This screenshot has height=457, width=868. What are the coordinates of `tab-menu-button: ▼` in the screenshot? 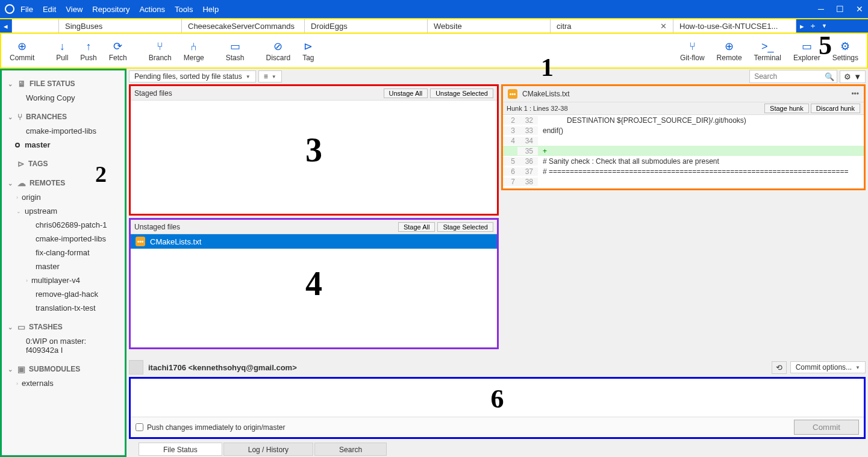 It's located at (824, 26).